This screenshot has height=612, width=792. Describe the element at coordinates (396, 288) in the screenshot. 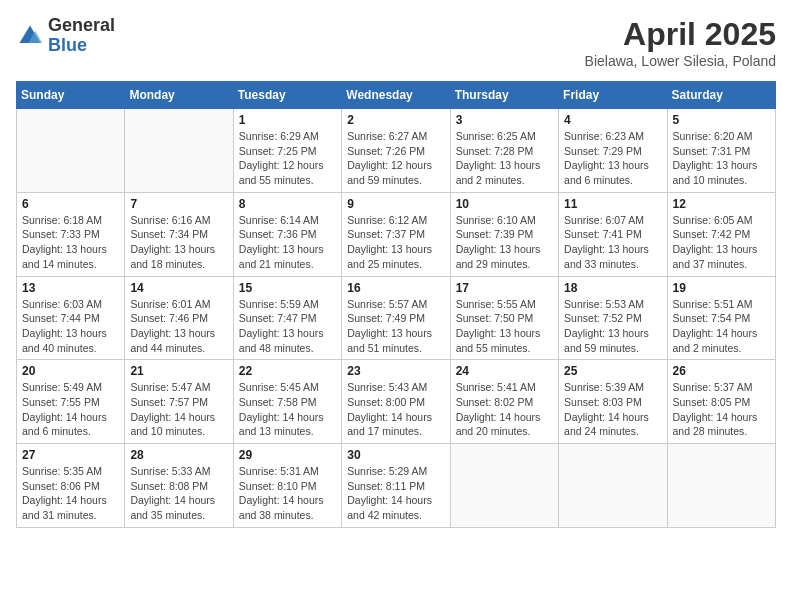

I see `day-number: 16` at that location.